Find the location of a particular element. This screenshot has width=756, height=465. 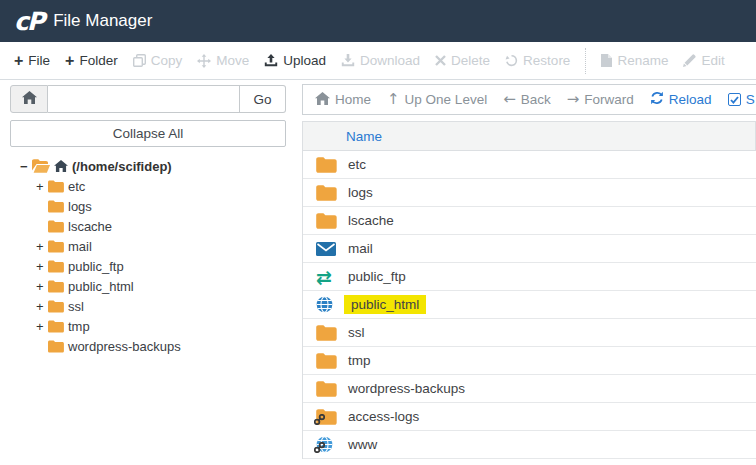

download-icon is located at coordinates (348, 60).